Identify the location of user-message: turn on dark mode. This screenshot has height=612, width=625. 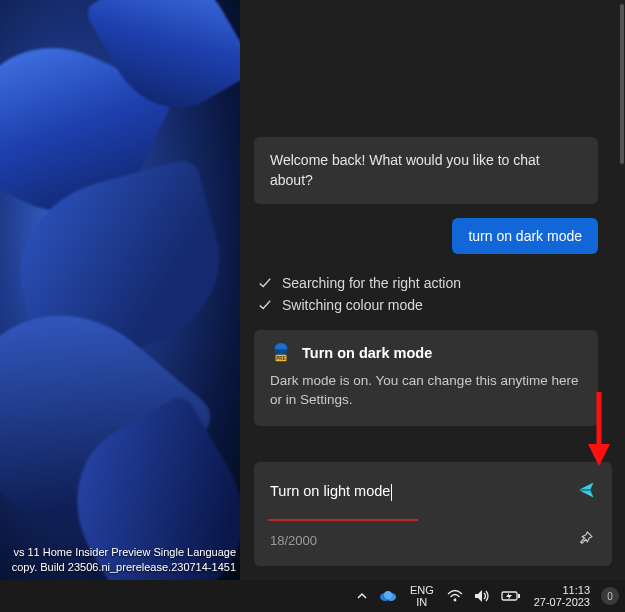
(525, 236).